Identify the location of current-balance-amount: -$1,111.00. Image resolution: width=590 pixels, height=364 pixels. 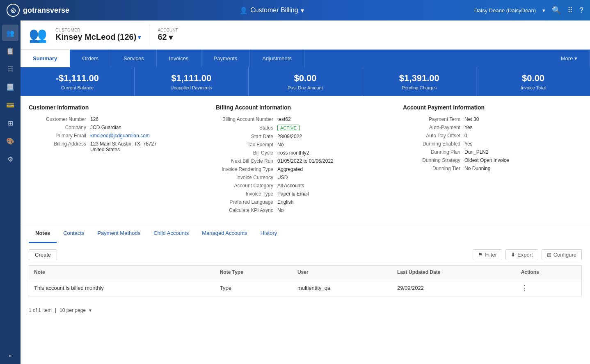
(77, 78).